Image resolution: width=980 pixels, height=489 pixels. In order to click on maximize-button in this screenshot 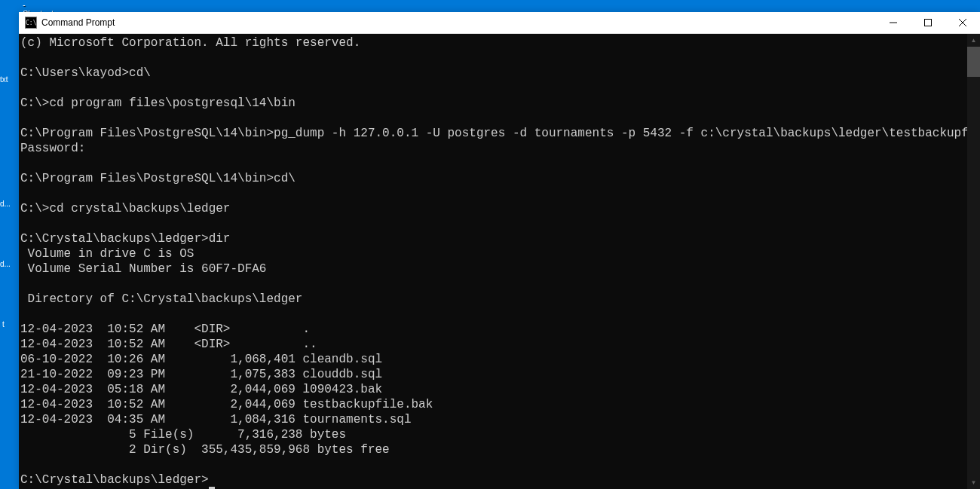, I will do `click(928, 23)`.